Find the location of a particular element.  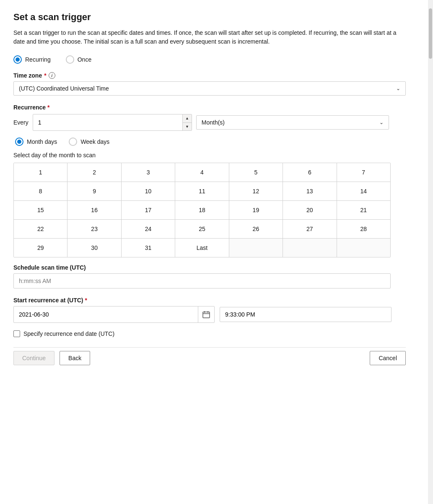

once-radio-label: Once is located at coordinates (85, 60).